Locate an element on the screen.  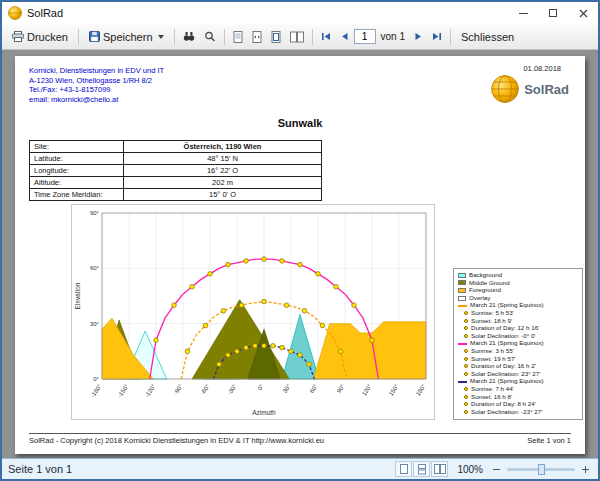
previous-page-icon is located at coordinates (344, 36).